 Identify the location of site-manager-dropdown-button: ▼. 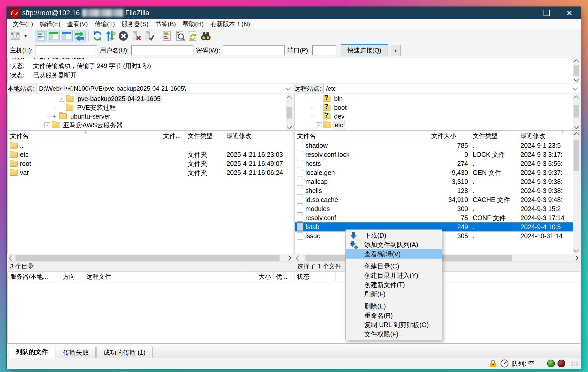
(26, 36).